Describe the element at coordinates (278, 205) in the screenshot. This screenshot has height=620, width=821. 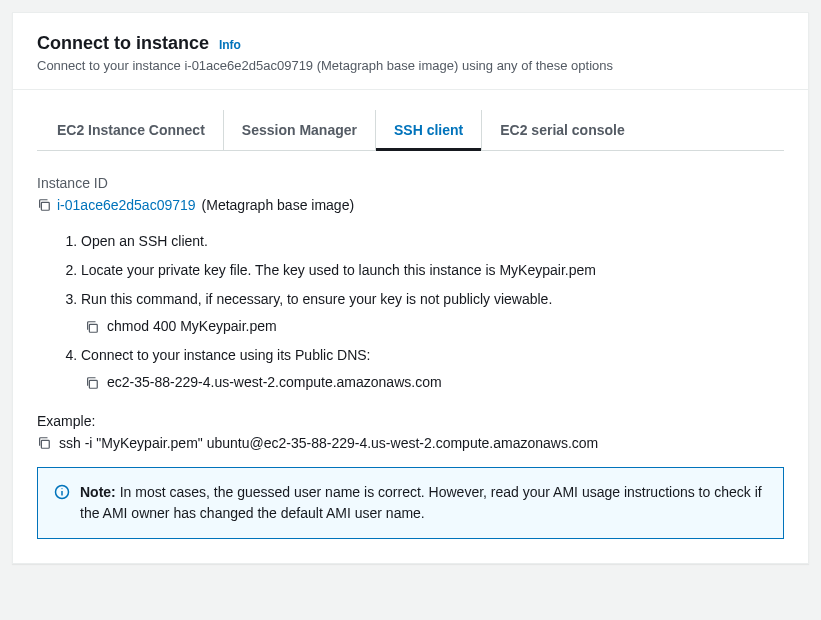
I see `instance-name-suffix: (Metagraph base image)` at that location.